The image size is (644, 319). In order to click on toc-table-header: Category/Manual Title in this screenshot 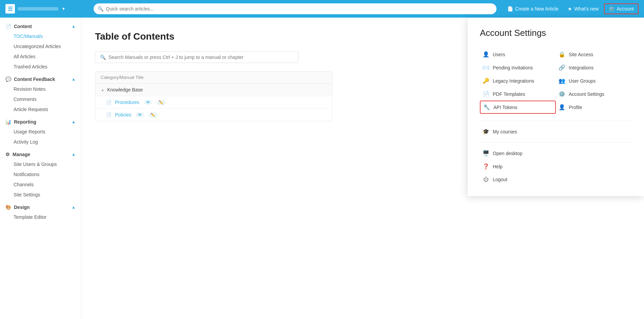, I will do `click(214, 78)`.